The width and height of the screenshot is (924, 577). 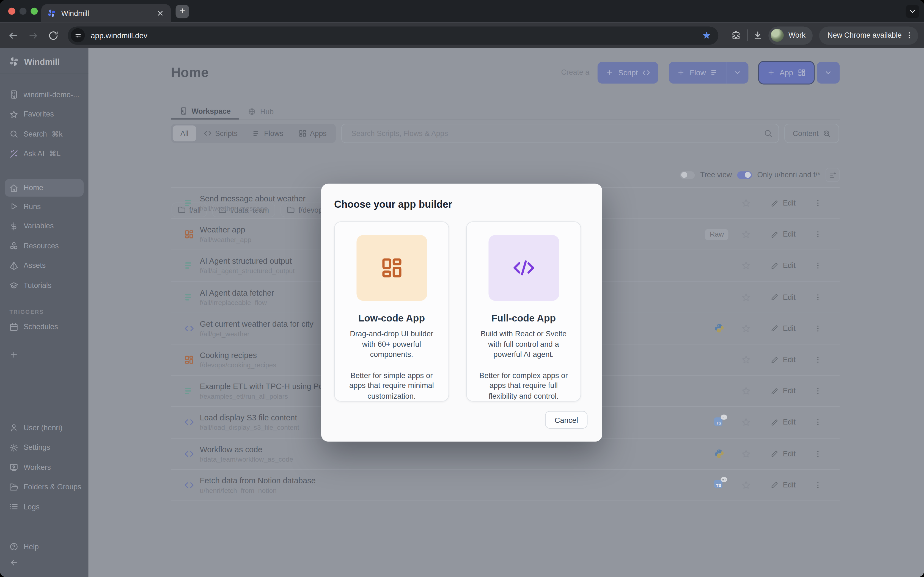 I want to click on collapse-sidebar-icon, so click(x=14, y=562).